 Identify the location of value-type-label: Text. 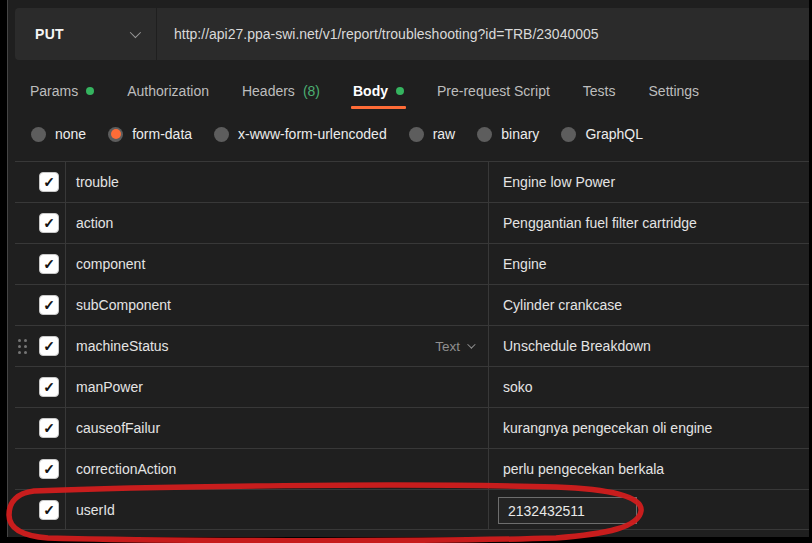
(448, 346).